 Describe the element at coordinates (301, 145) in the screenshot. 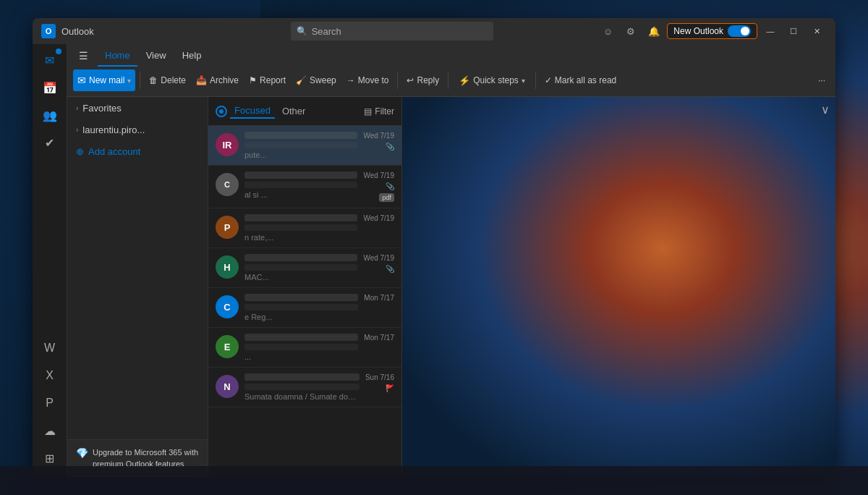

I see `email-content: pute...` at that location.